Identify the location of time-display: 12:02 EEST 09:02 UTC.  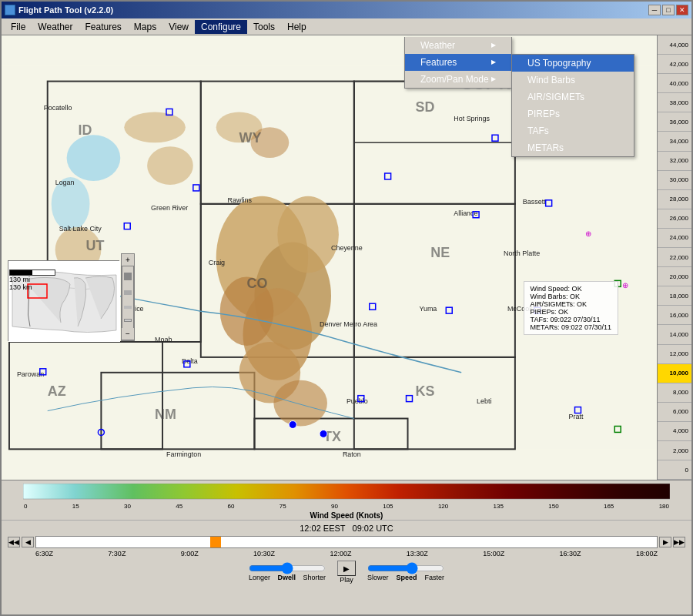
(346, 528).